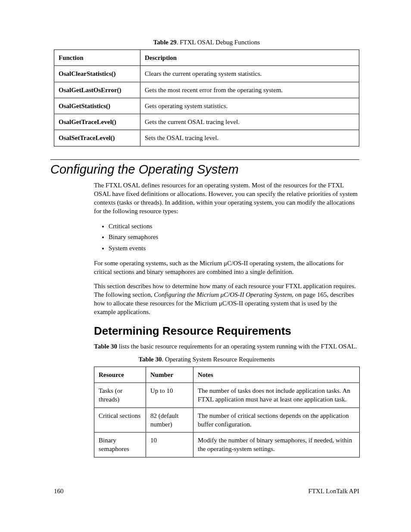  Describe the element at coordinates (207, 106) in the screenshot. I see `table-row: OsalGetStatistics() Gets operating syste…` at that location.